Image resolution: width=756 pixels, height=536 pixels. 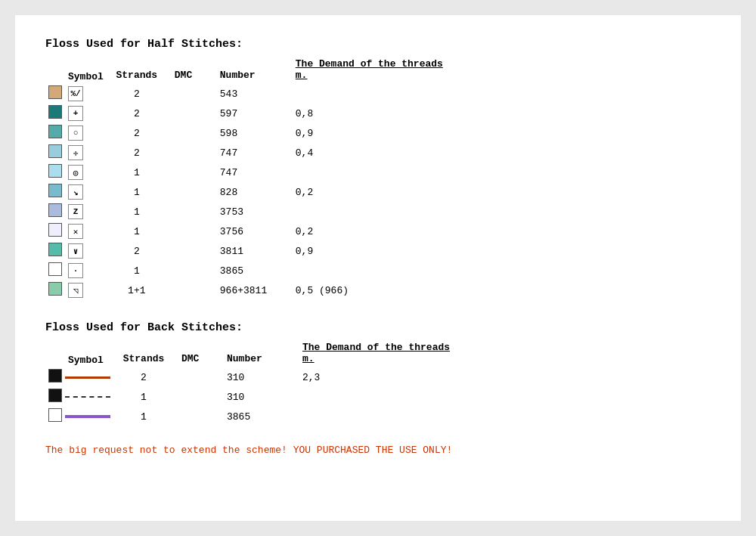 What do you see at coordinates (88, 397) in the screenshot?
I see `dashed-line-icon` at bounding box center [88, 397].